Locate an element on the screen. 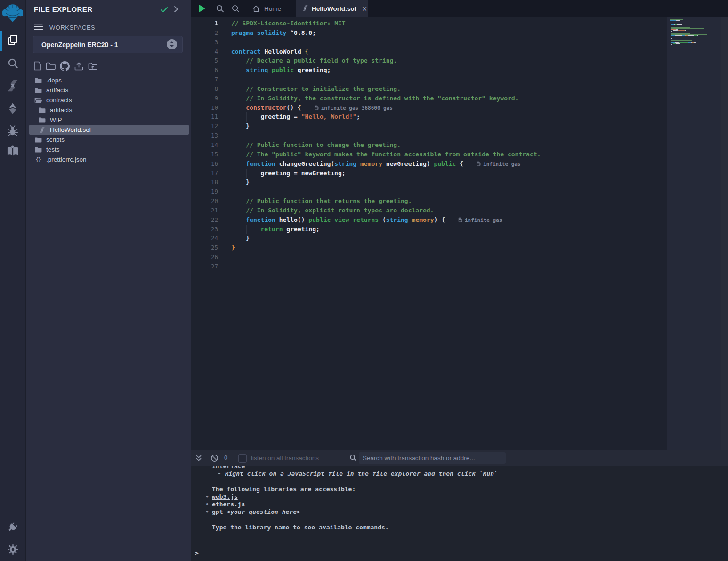  code-line: contract HelloWorld { is located at coordinates (449, 52).